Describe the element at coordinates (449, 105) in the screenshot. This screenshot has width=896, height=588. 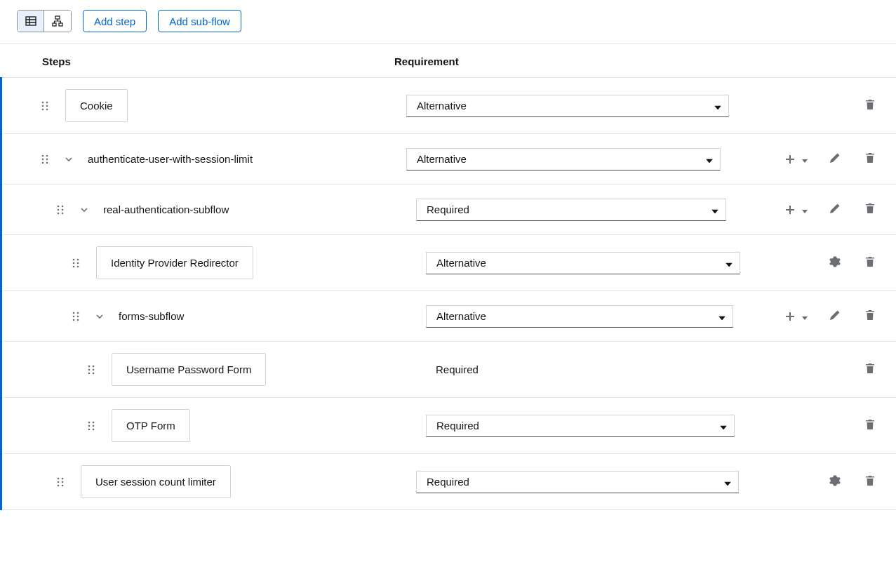
I see `flow-row: CookieAlternative` at that location.